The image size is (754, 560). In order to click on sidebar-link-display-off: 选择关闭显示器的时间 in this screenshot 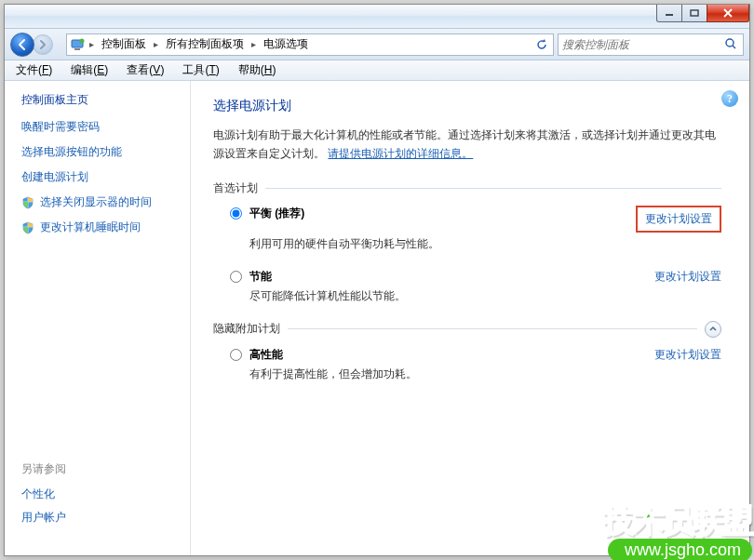, I will do `click(106, 203)`.